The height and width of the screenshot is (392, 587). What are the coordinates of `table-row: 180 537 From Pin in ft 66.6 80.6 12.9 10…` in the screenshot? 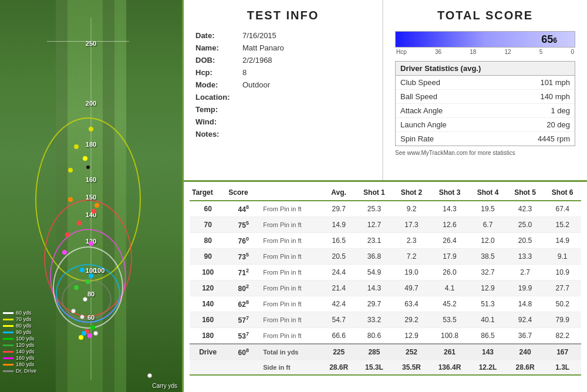 It's located at (385, 336).